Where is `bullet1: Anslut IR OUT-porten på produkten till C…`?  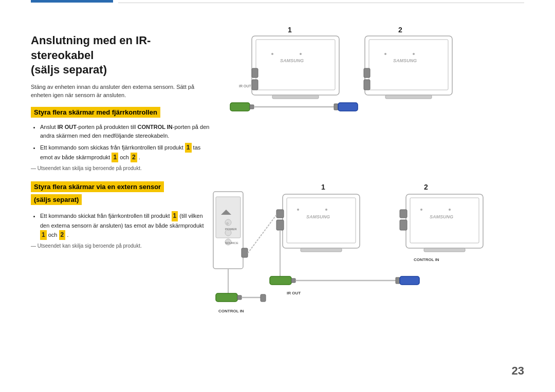 bullet1: Anslut IR OUT-porten på produkten till C… is located at coordinates (125, 132).